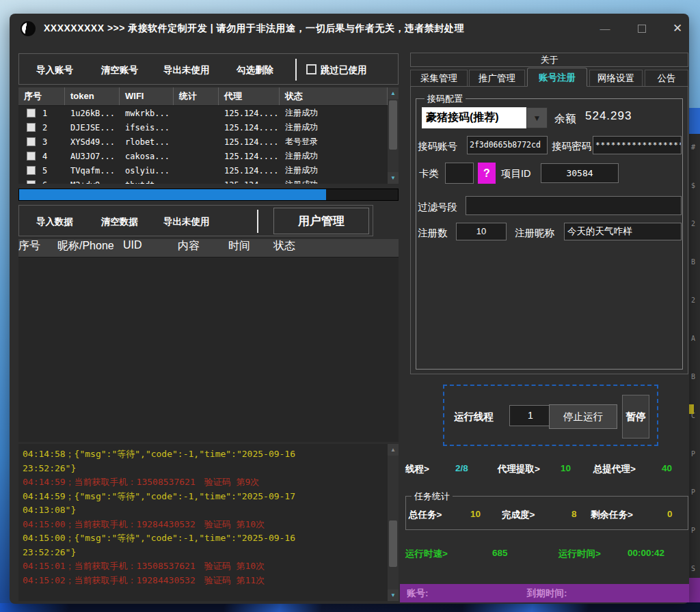 This screenshot has height=612, width=700. What do you see at coordinates (203, 248) in the screenshot?
I see `col-content: 内容` at bounding box center [203, 248].